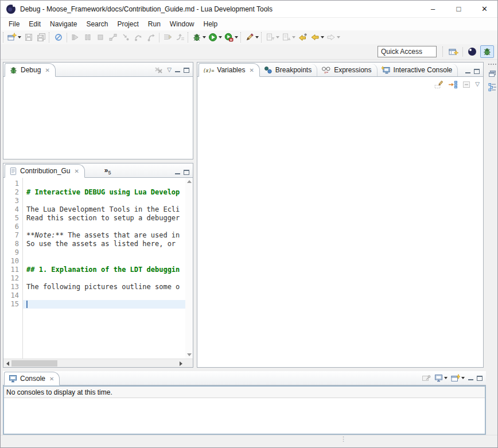 The height and width of the screenshot is (448, 498). What do you see at coordinates (492, 64) in the screenshot?
I see `strip-drag-handle` at bounding box center [492, 64].